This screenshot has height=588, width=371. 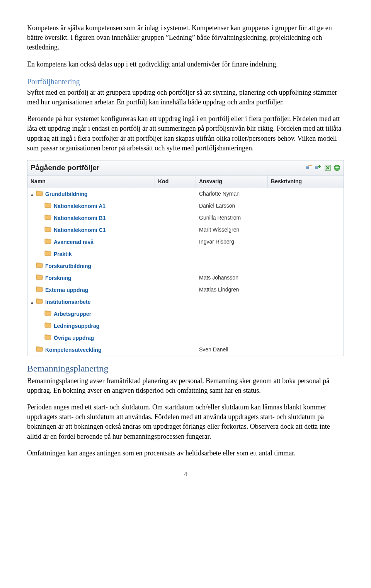 What do you see at coordinates (337, 168) in the screenshot?
I see `add-icon` at bounding box center [337, 168].